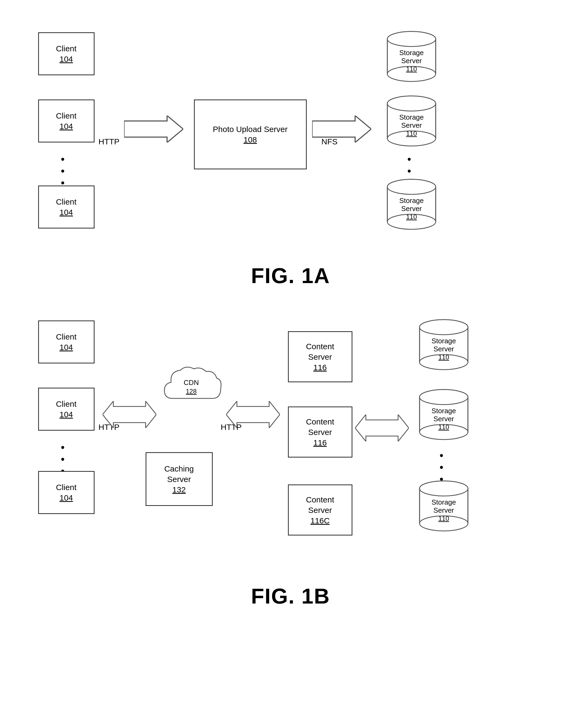 This screenshot has width=581, height=728. What do you see at coordinates (412, 204) in the screenshot?
I see `storage-1a-3: Storage Server 110` at bounding box center [412, 204].